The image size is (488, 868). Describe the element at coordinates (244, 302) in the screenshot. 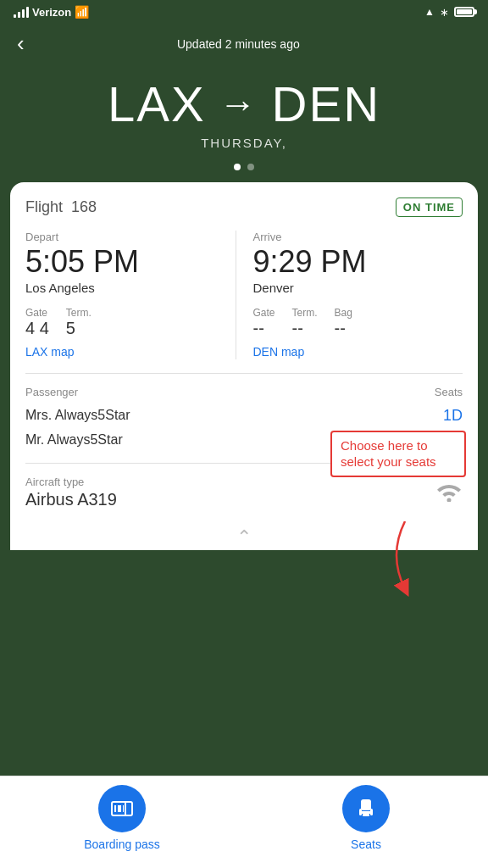

I see `flight-info-grid: Depart 5:05 PM Los Angeles Gate 4 4 Term…` at that location.